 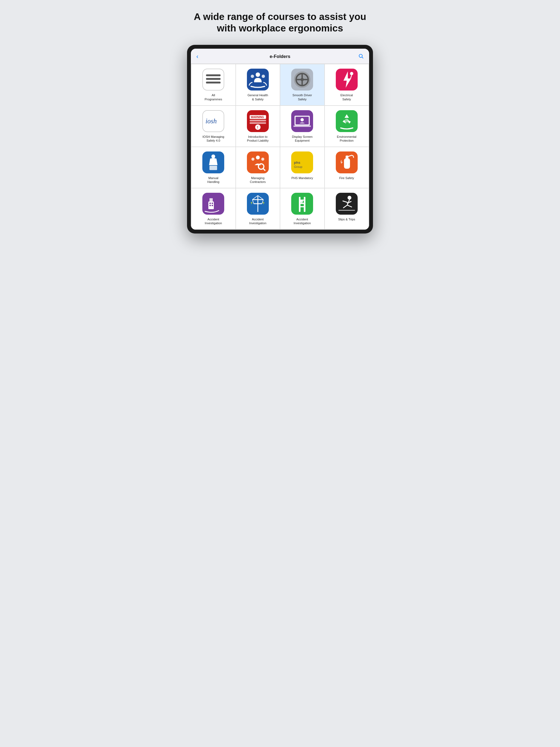 What do you see at coordinates (213, 180) in the screenshot?
I see `cell-label: ManualHandling` at bounding box center [213, 180].